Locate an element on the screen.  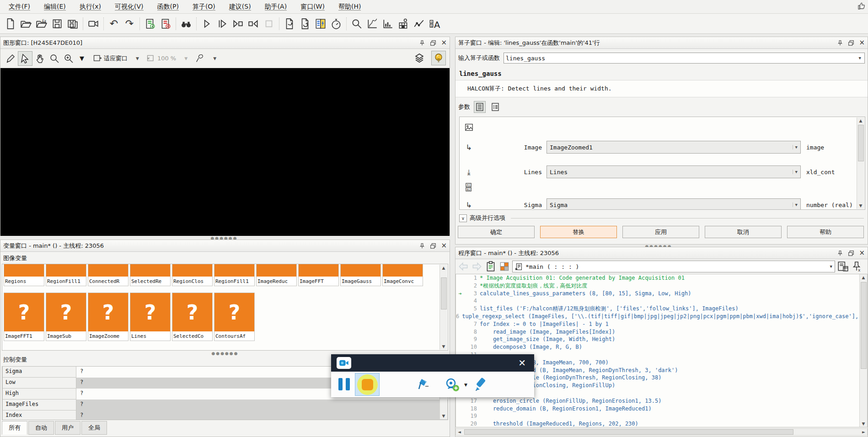
step-into-button is located at coordinates (238, 24).